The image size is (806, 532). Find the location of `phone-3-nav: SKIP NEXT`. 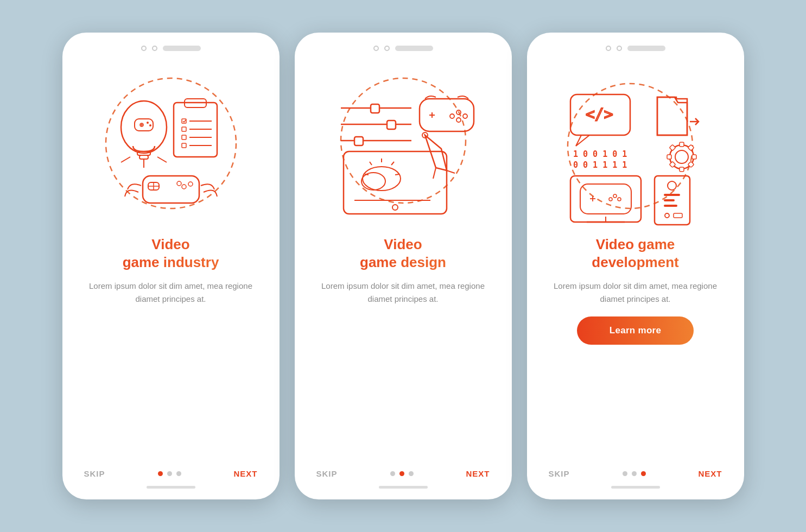

phone-3-nav: SKIP NEXT is located at coordinates (636, 471).